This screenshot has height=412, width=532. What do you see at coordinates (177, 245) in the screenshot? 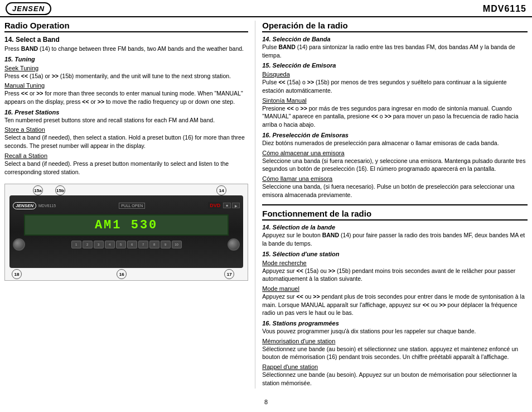
I see `preset-btn-10: 10` at bounding box center [177, 245].